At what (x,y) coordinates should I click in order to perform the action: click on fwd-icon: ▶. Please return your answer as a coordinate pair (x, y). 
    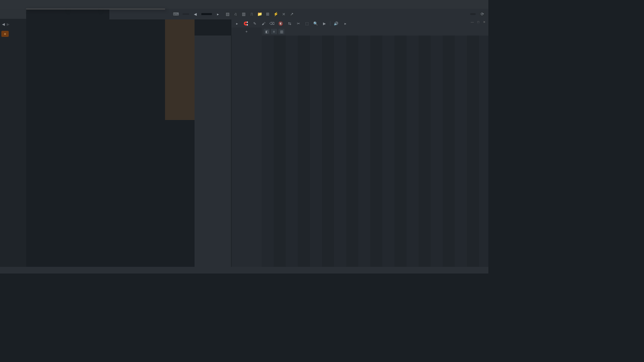
    Looking at the image, I should click on (8, 24).